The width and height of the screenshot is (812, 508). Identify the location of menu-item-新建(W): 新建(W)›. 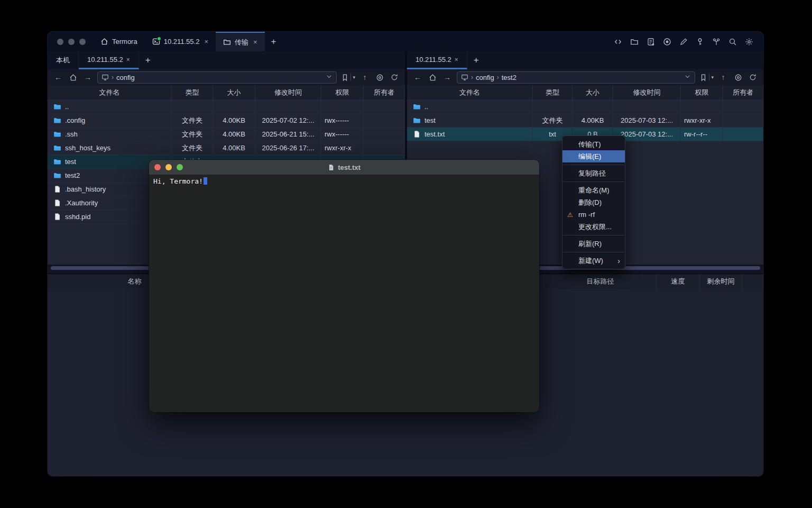
(594, 260).